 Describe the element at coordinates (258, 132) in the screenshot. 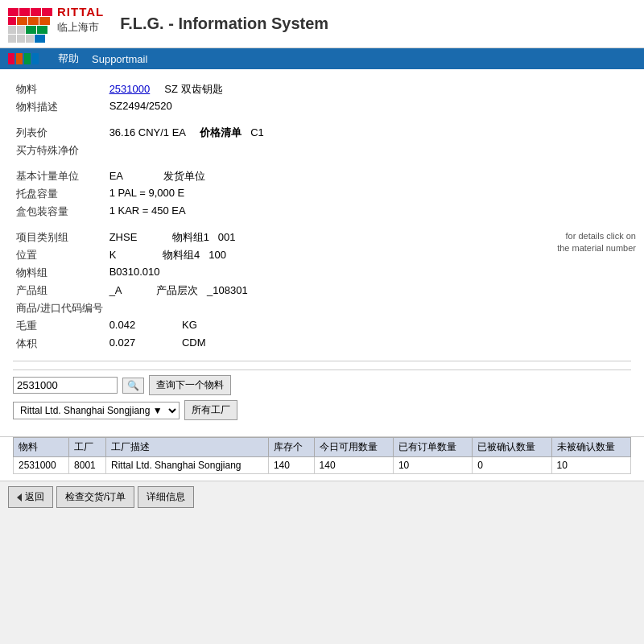

I see `price-list-value: C1` at that location.